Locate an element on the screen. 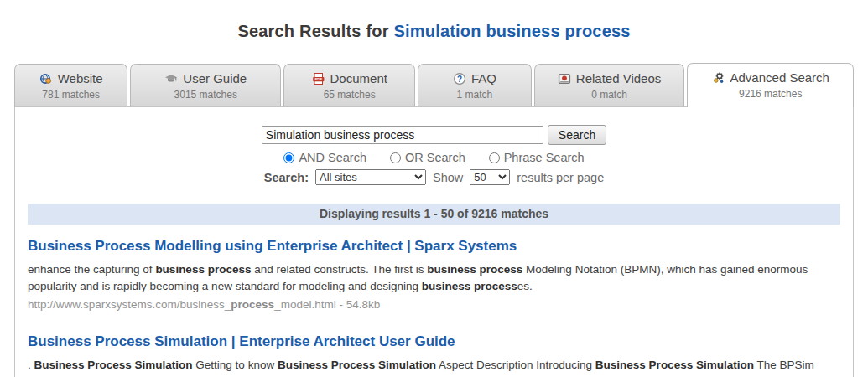  search-options-row: Search: All sites Show 50 results per pa… is located at coordinates (434, 178).